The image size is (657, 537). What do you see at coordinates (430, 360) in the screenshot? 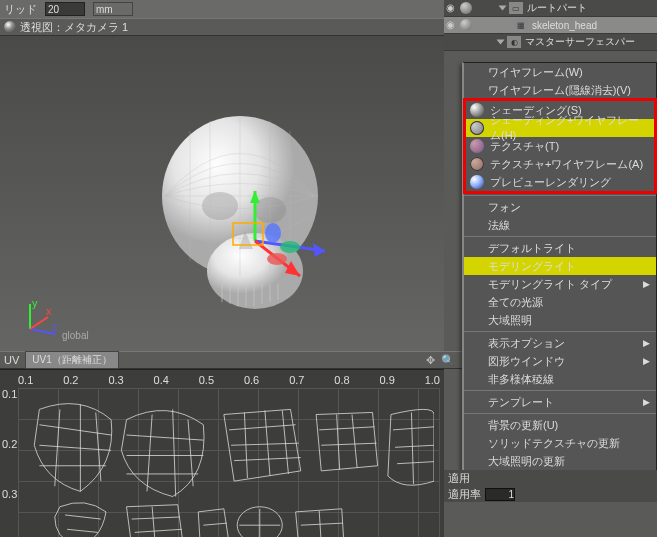
I see `uv-move-icon: ✥` at bounding box center [430, 360].